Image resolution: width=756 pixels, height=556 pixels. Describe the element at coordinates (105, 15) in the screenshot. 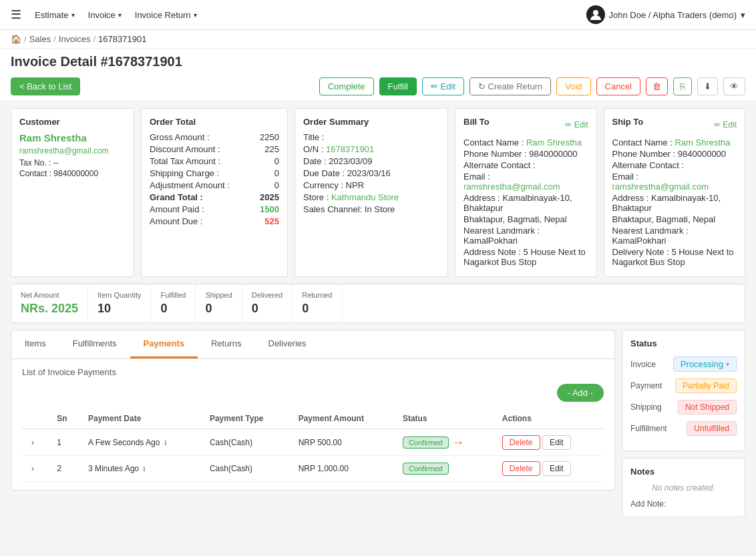

I see `nav-invoice: Invoice ▾` at that location.